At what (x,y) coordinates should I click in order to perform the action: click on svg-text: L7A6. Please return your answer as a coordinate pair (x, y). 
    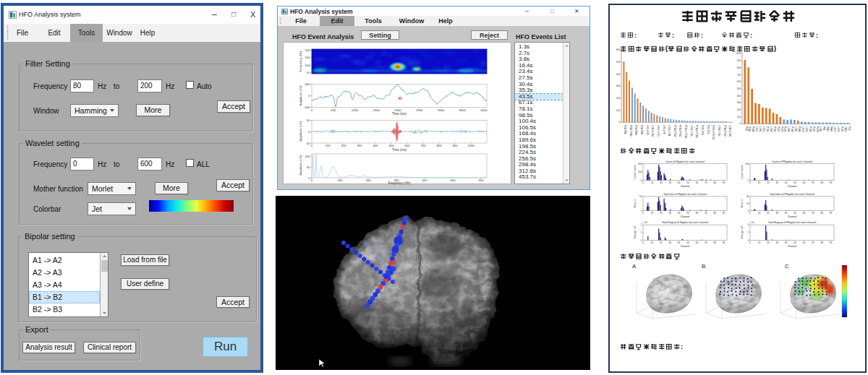
    Looking at the image, I should click on (820, 129).